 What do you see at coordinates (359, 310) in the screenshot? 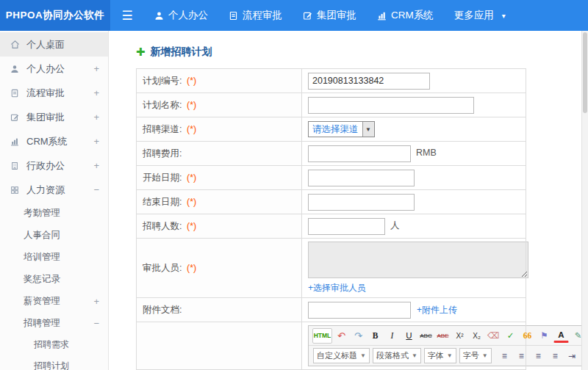
I see `attachment-input` at bounding box center [359, 310].